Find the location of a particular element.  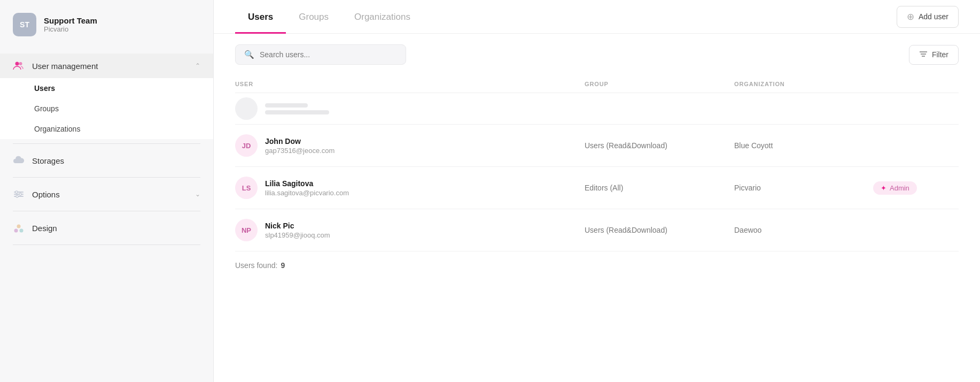

sidebar-item-label-design: Design is located at coordinates (116, 228).